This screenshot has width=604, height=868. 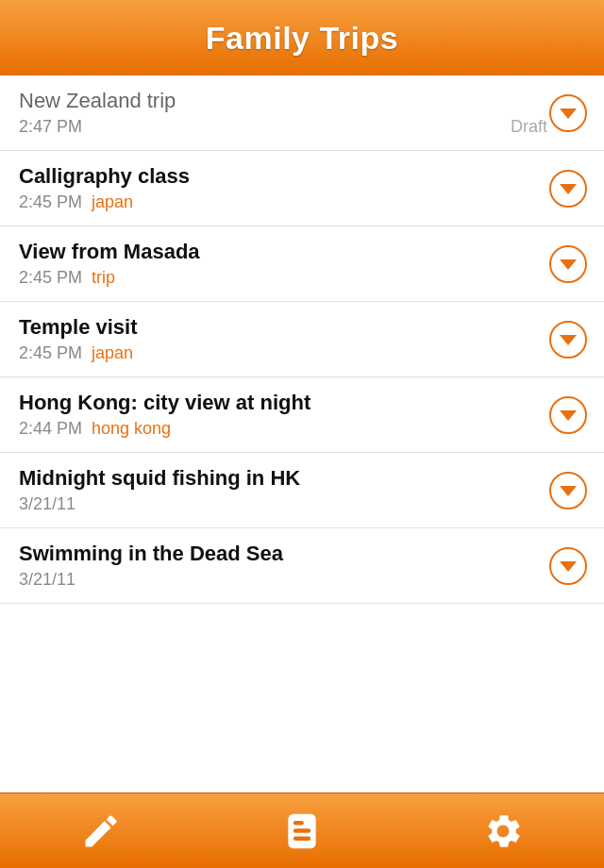 I want to click on item-title: Calligraphy class, so click(x=283, y=176).